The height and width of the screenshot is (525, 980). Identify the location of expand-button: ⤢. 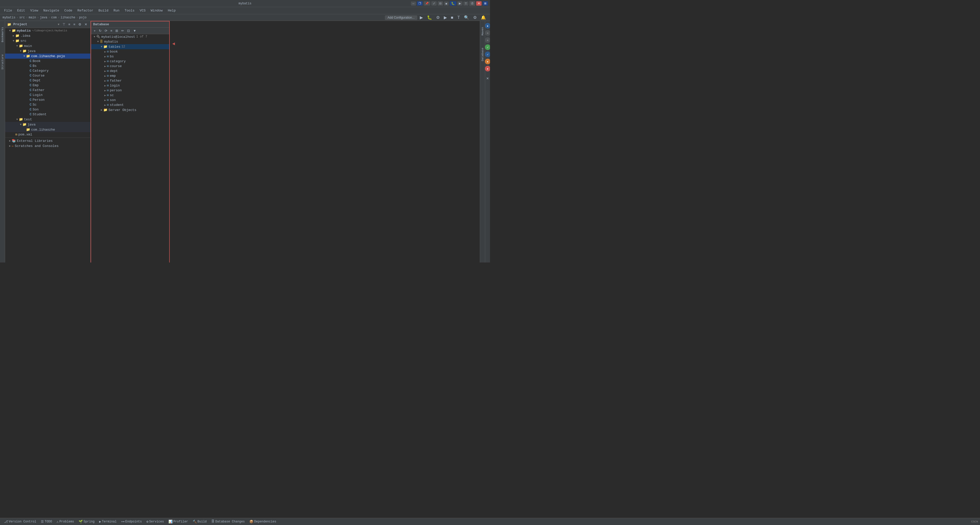
(434, 3).